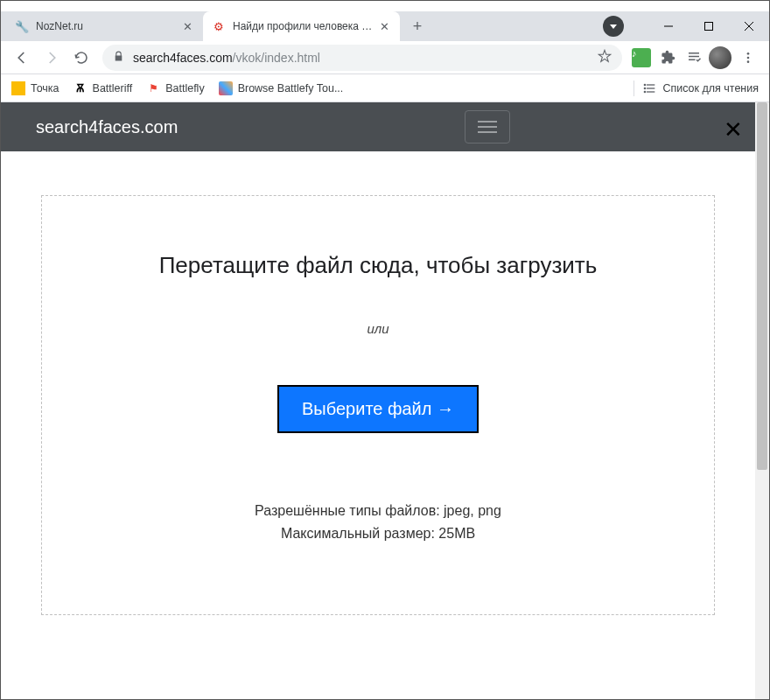 The image size is (770, 700). I want to click on site-icon, so click(226, 88).